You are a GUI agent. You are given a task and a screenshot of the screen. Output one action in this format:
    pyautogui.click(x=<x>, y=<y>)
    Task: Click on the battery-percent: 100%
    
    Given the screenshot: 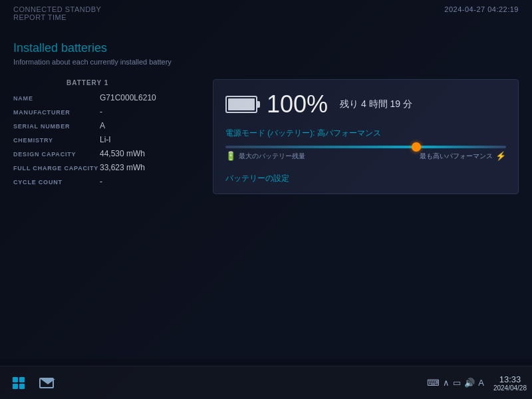 What is the action you would take?
    pyautogui.click(x=297, y=104)
    